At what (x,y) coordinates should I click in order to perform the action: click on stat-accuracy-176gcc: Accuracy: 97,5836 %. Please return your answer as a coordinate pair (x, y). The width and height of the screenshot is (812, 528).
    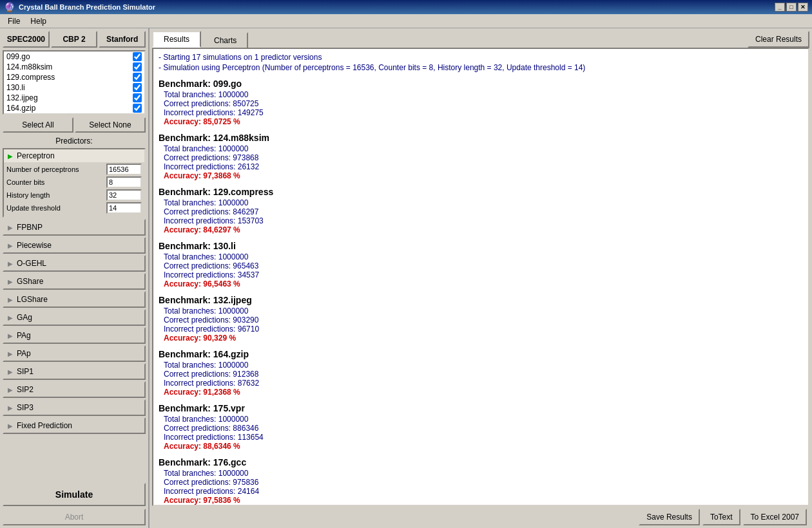
    Looking at the image, I should click on (481, 500).